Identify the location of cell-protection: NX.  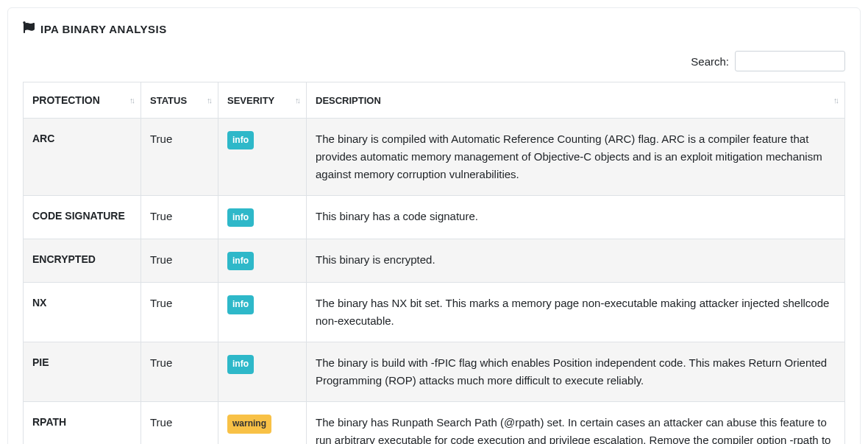
(82, 312).